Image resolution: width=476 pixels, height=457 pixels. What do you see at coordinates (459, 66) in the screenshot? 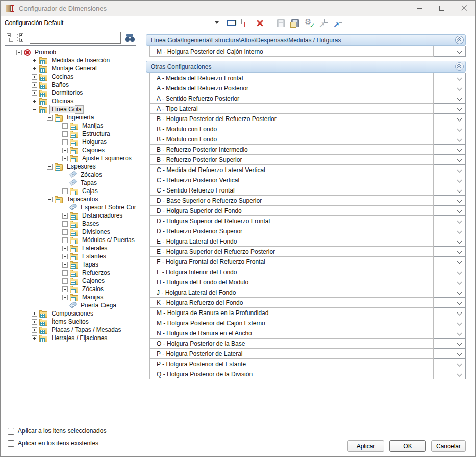
I see `collapse-section-button` at bounding box center [459, 66].